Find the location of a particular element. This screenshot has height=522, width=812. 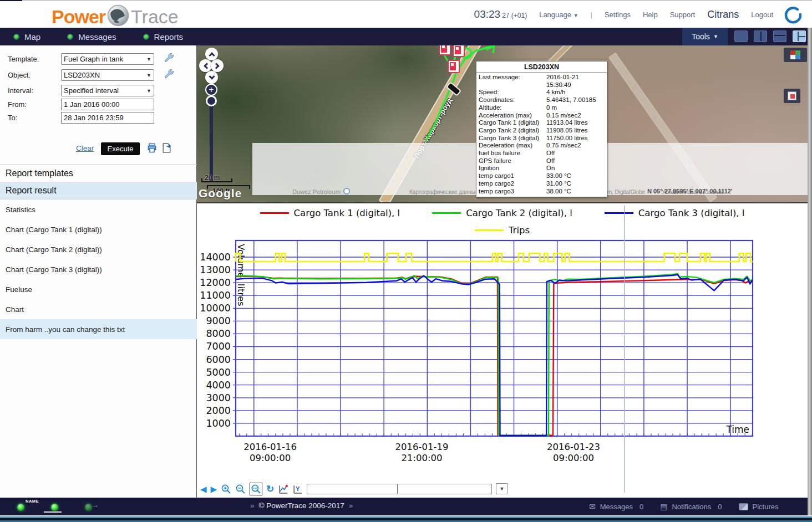

object-wrench-icon is located at coordinates (169, 75).